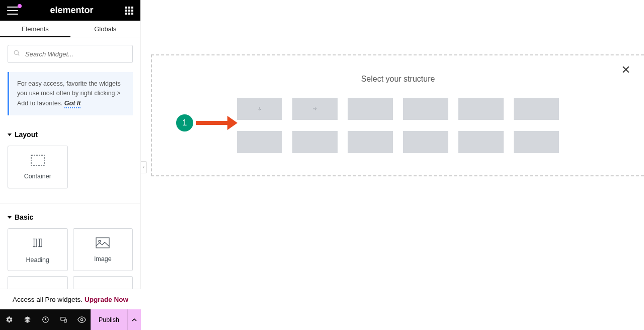 This screenshot has width=644, height=330. Describe the element at coordinates (45, 319) in the screenshot. I see `footer-icons` at that location.